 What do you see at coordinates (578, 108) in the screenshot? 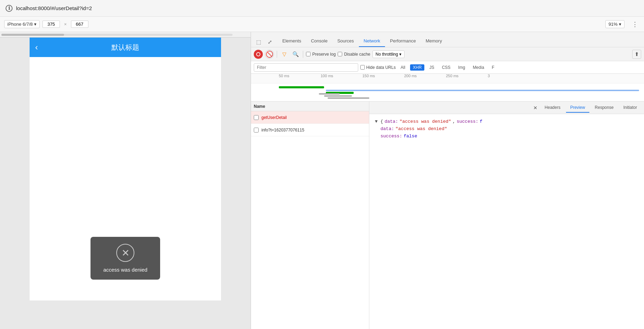
I see `preview-tab-preview: Preview` at bounding box center [578, 108].